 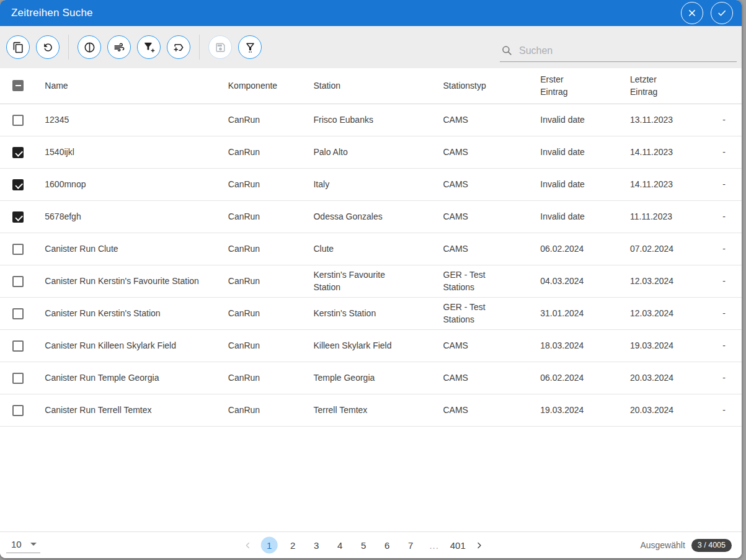 What do you see at coordinates (264, 86) in the screenshot?
I see `header-komponente: Komponente` at bounding box center [264, 86].